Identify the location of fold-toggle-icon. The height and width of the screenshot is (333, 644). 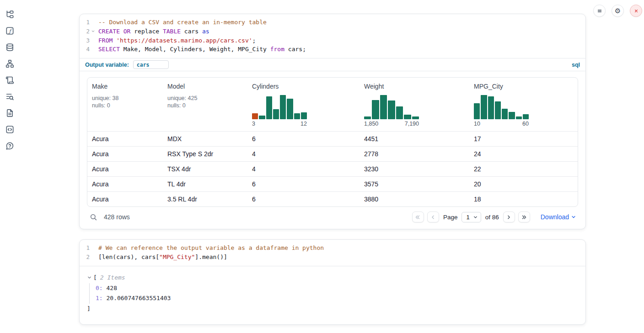
(93, 32).